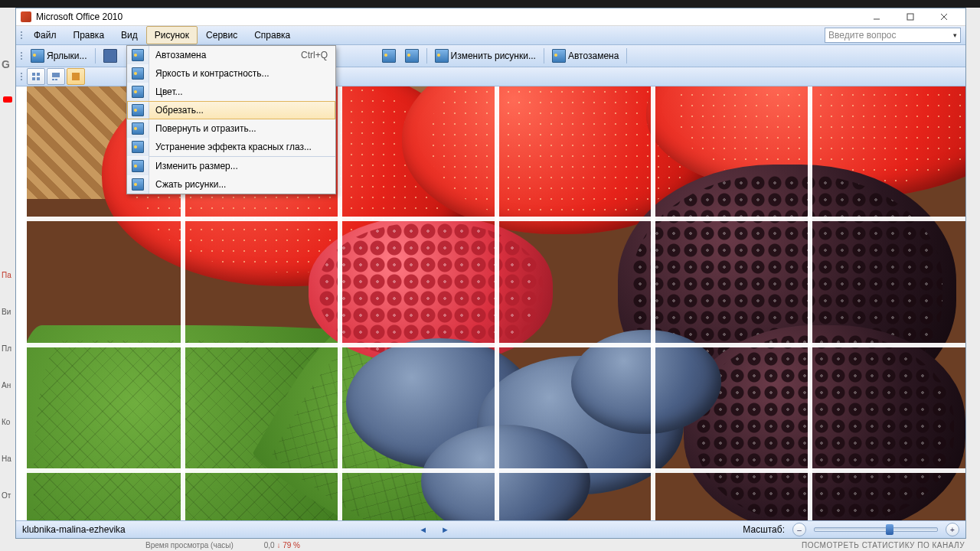 The image size is (980, 551). I want to click on menu-item-label: Изменить размер..., so click(242, 166).